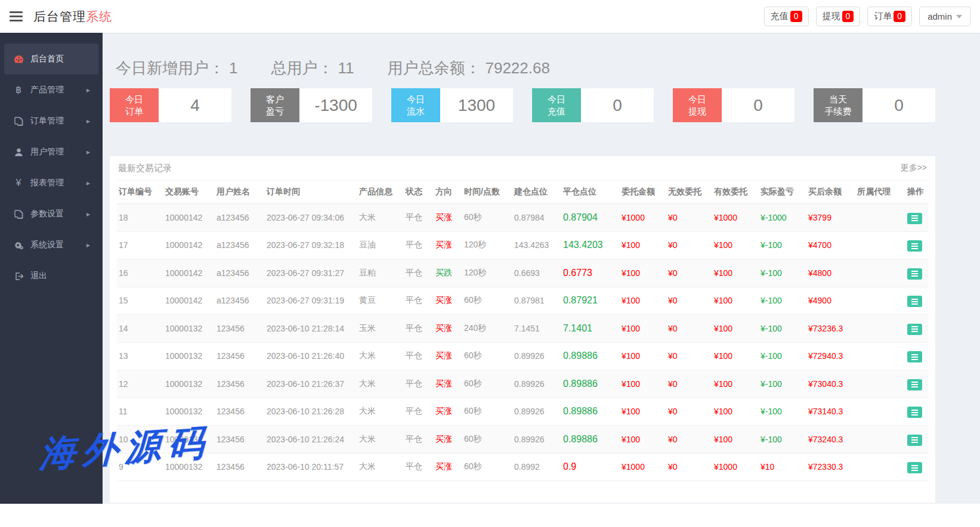 The height and width of the screenshot is (527, 980). What do you see at coordinates (381, 192) in the screenshot?
I see `column-header-产品信息: 产品信息` at bounding box center [381, 192].